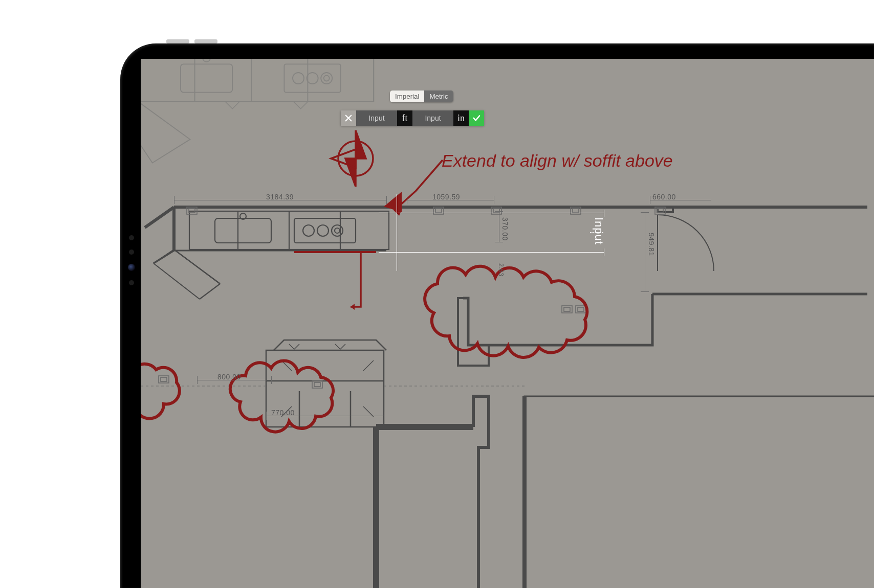 This screenshot has height=588, width=874. Describe the element at coordinates (348, 118) in the screenshot. I see `cancel-button` at that location.